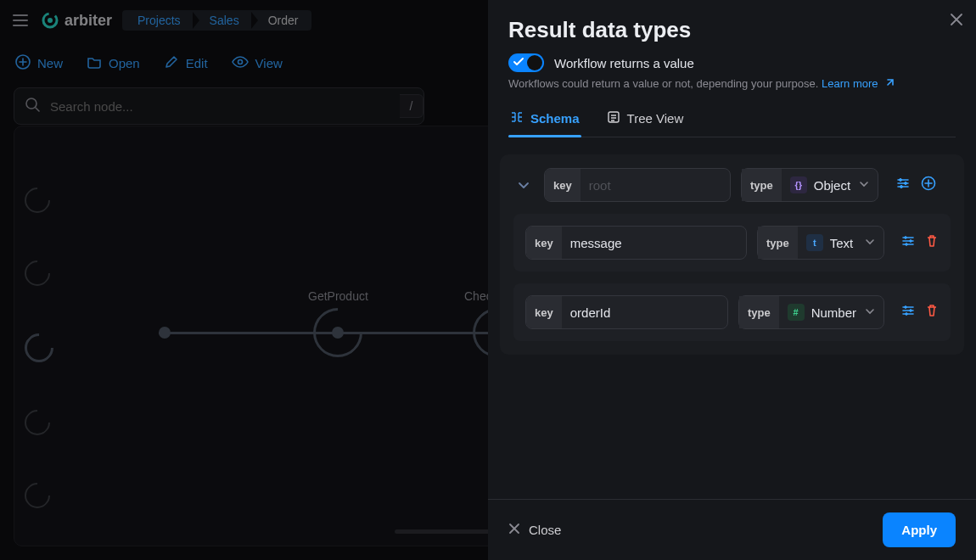 The width and height of the screenshot is (976, 560). I want to click on root-type-value: Object, so click(832, 185).